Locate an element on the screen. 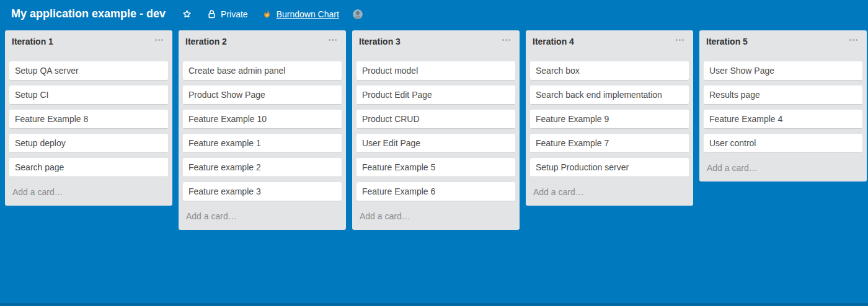  card: User Edit Page is located at coordinates (436, 144).